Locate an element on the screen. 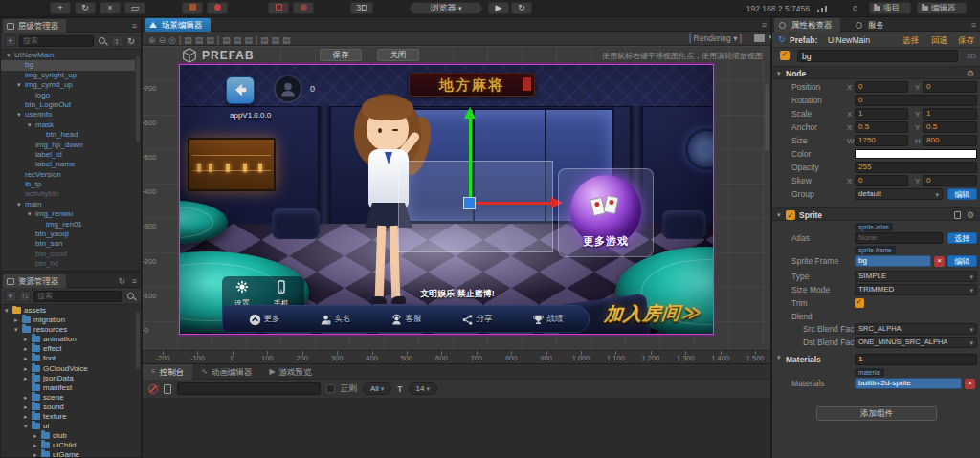 This screenshot has width=980, height=458. asset-item: ▸animation is located at coordinates (68, 339).